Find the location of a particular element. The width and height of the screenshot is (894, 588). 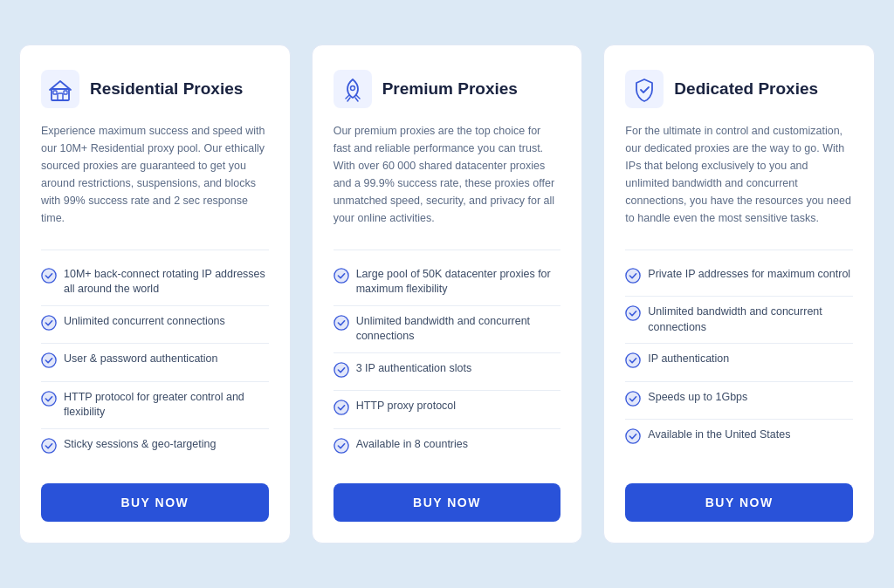

feature-item: 3 IP authentication slots is located at coordinates (447, 373).